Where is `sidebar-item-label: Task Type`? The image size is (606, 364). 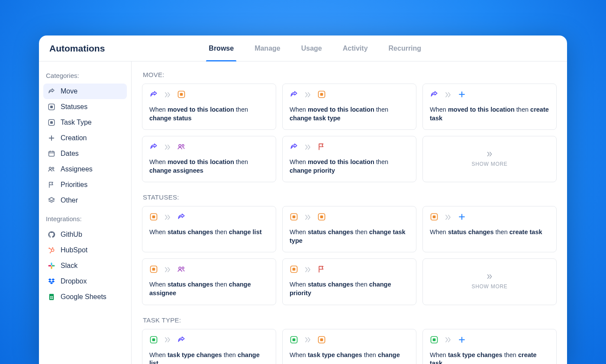 sidebar-item-label: Task Type is located at coordinates (76, 122).